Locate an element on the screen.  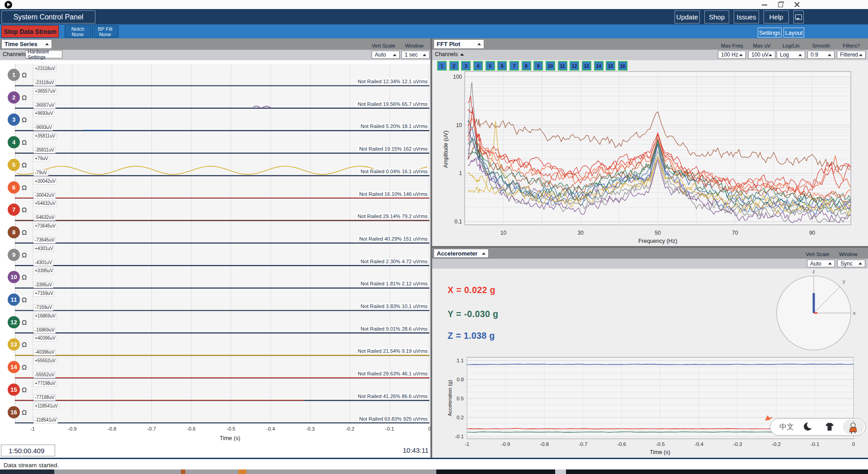
fft-channel-8-toggle: 8 is located at coordinates (526, 66).